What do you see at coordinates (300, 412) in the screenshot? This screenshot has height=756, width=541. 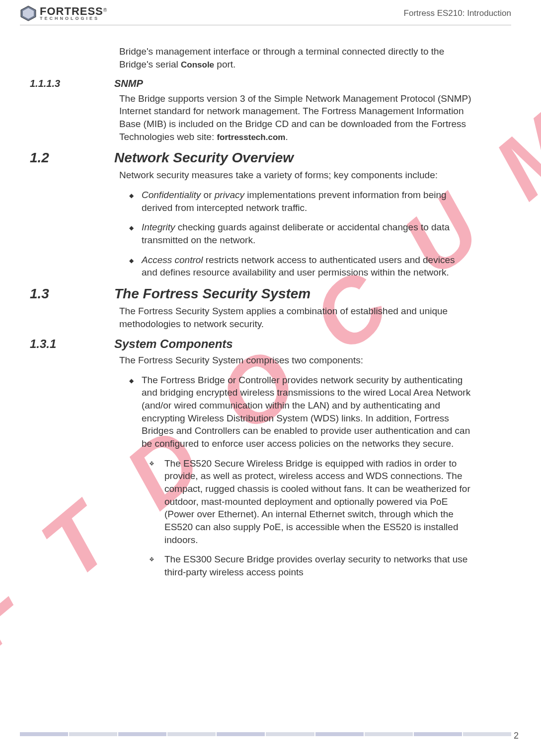 I see `list-item: ◆ The Fortress Bridge or Controller prov…` at bounding box center [300, 412].